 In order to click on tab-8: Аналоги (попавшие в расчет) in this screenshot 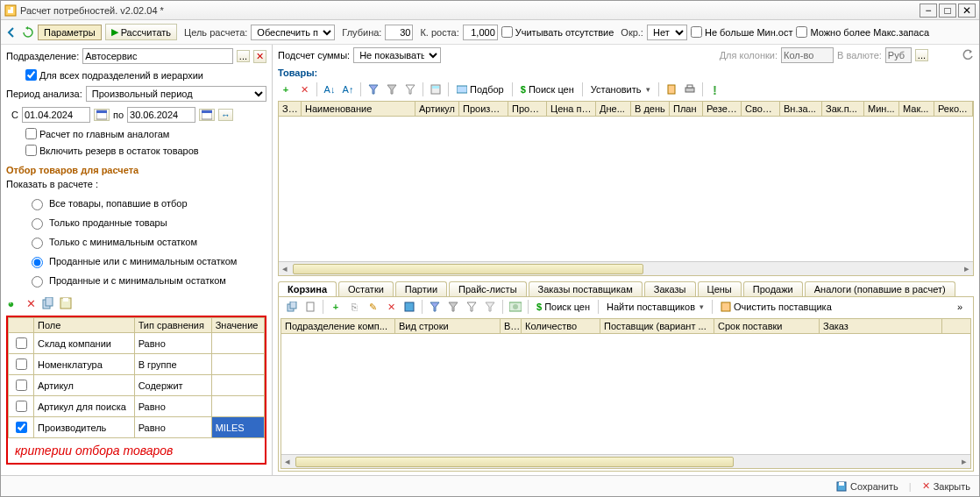, I will do `click(880, 289)`.